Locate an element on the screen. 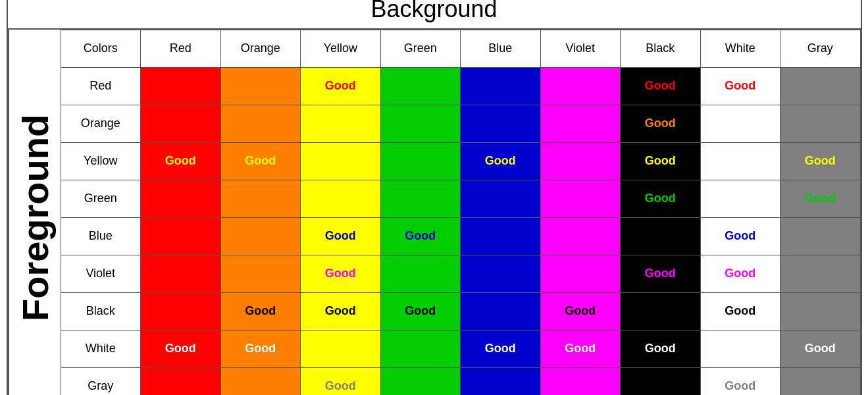  background-header: Background is located at coordinates (434, 14).